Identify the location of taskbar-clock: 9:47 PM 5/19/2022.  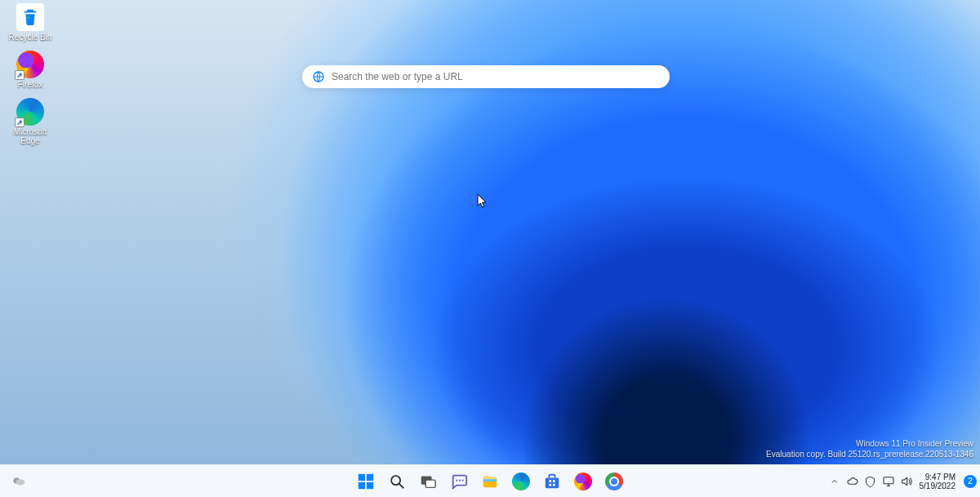
(938, 481).